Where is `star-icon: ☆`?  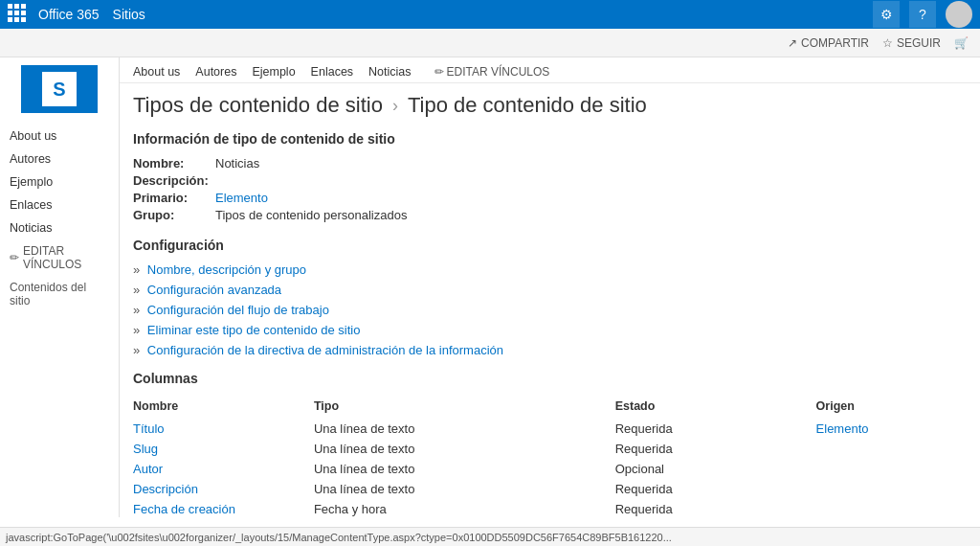
star-icon: ☆ is located at coordinates (888, 43).